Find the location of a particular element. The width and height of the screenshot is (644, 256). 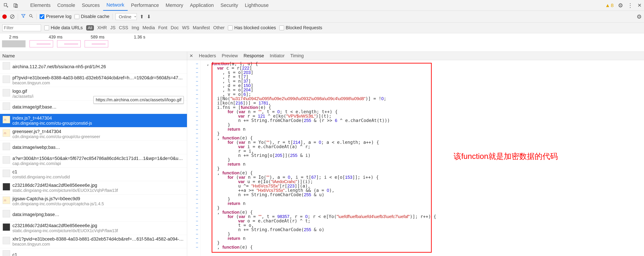

filter-type-all: All is located at coordinates (90, 28).